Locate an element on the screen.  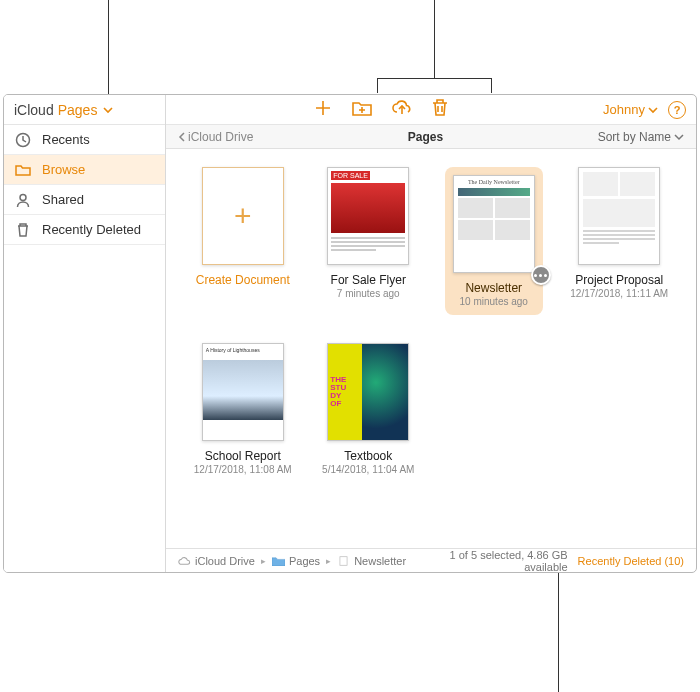
crumb-newsletter: Newsletter is located at coordinates (372, 561).